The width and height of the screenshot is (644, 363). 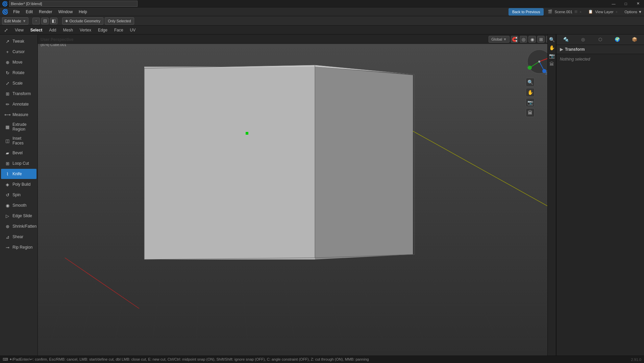 What do you see at coordinates (29, 12) in the screenshot?
I see `menu-edit: Edit` at bounding box center [29, 12].